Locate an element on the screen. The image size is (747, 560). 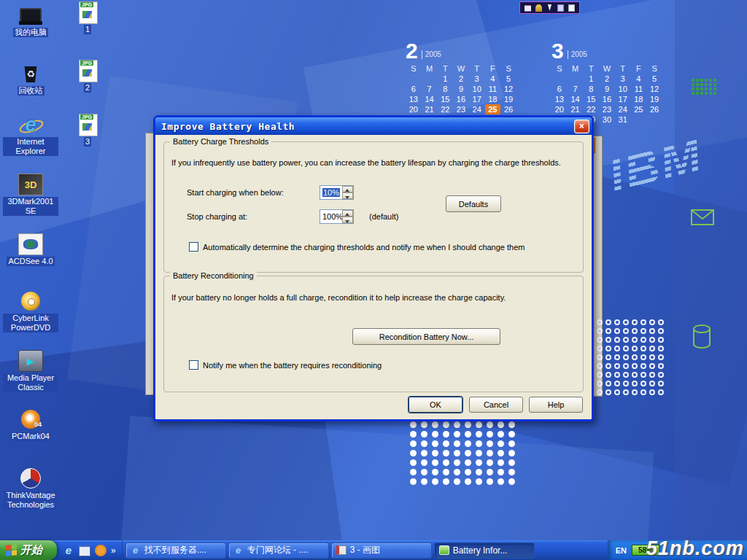
calendar-day: 4 is located at coordinates (493, 79).